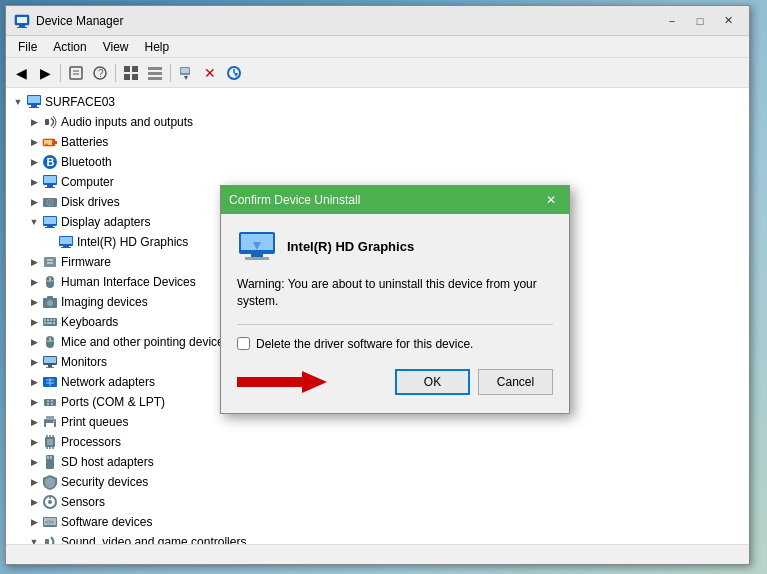 Image resolution: width=767 pixels, height=574 pixels. I want to click on expand-software: ▶, so click(34, 522).